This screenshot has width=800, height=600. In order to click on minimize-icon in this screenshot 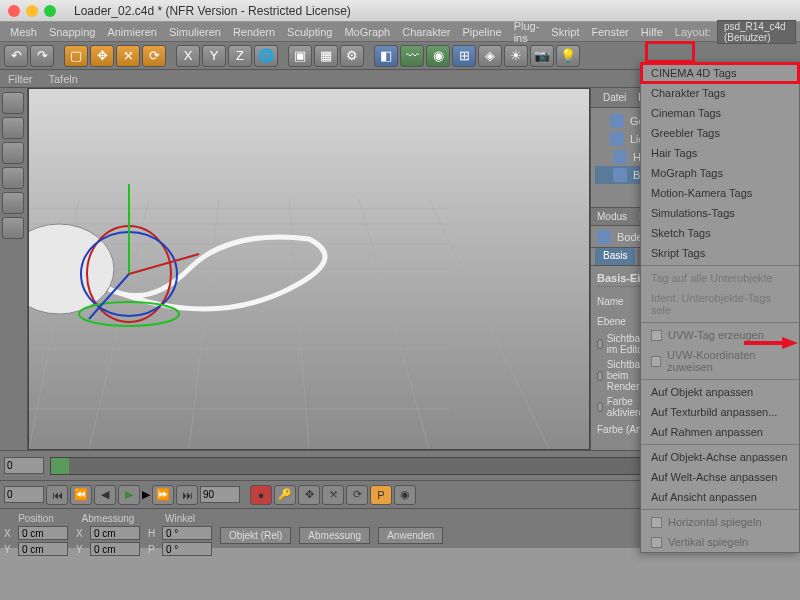, I will do `click(32, 11)`.